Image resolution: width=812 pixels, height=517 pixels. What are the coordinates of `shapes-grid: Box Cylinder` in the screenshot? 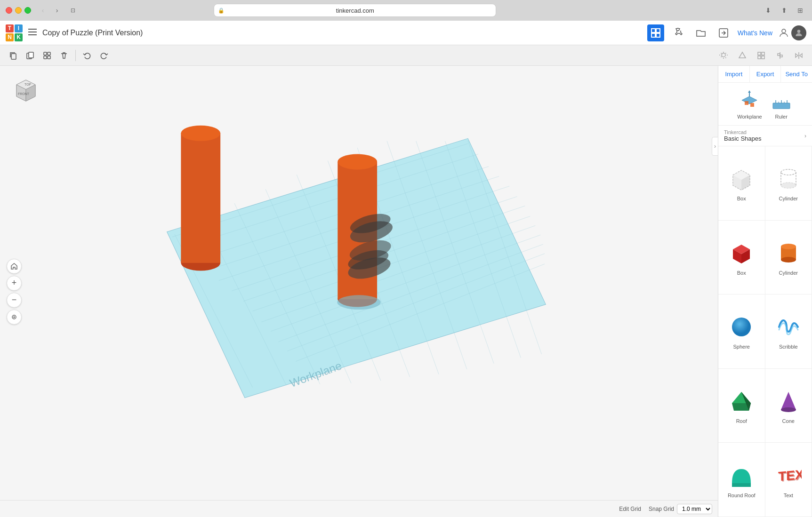 It's located at (765, 332).